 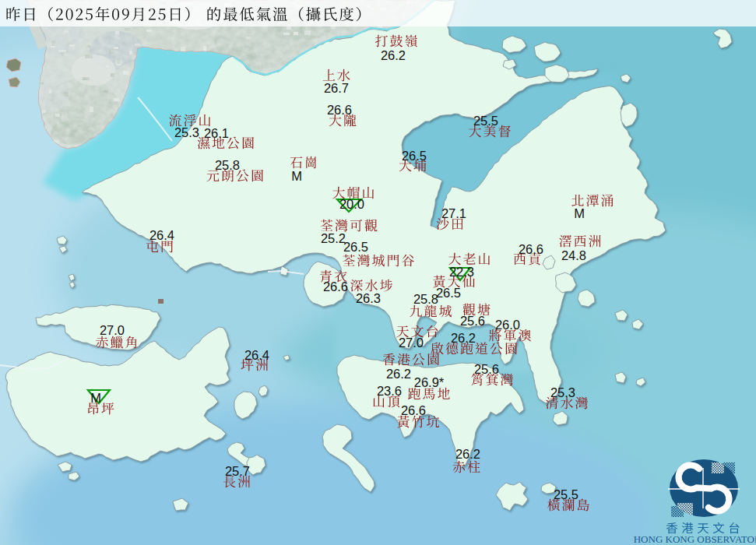 I want to click on svg-text: 24.8, so click(x=574, y=255).